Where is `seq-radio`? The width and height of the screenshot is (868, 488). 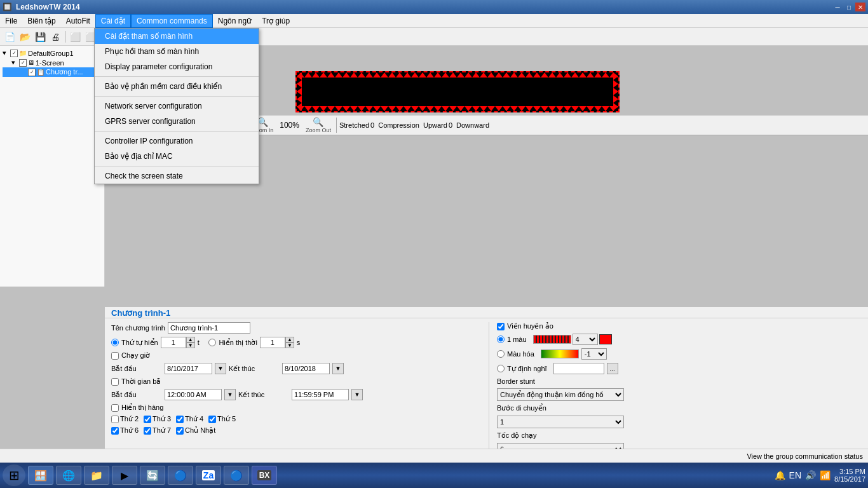 seq-radio is located at coordinates (115, 342).